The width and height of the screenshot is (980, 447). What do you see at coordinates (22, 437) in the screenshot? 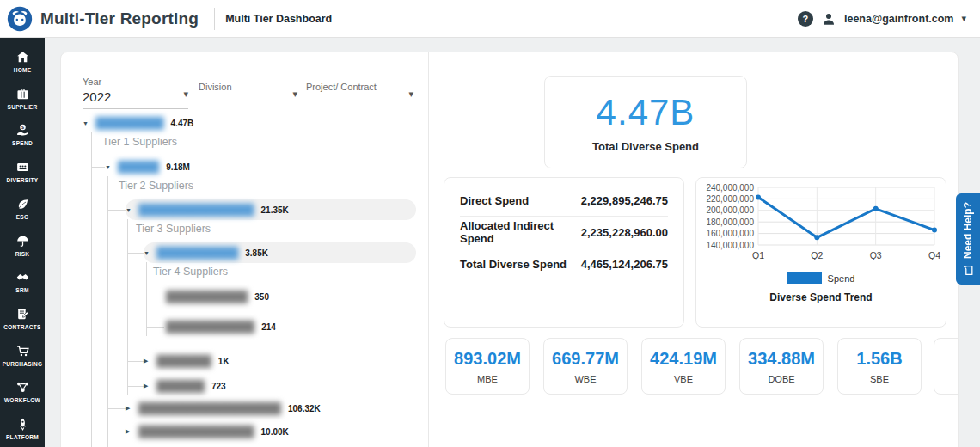
I see `sidebar-item-label: PLATFORM` at bounding box center [22, 437].